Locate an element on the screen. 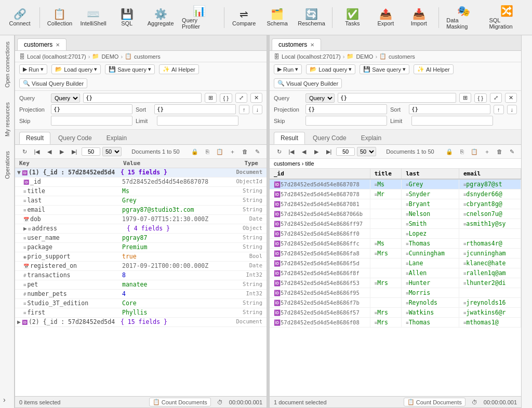 This screenshot has width=532, height=408. right-tab-explain: Explain is located at coordinates (371, 138).